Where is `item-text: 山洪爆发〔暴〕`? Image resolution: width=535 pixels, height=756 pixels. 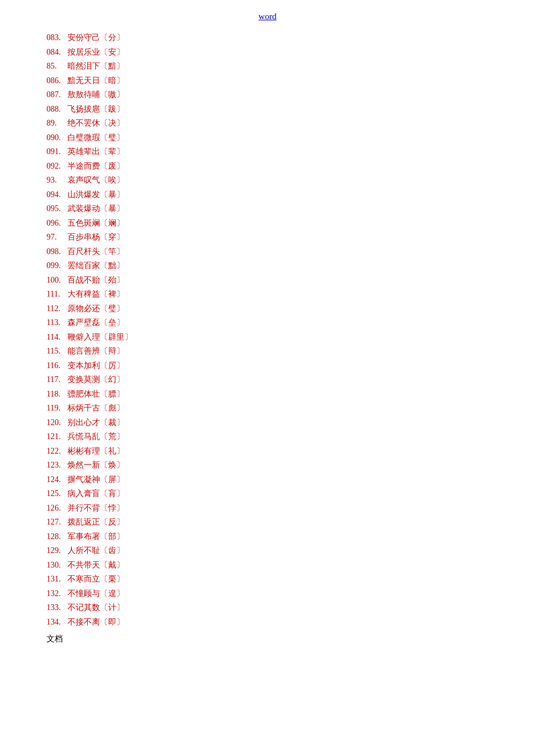 item-text: 山洪爆发〔暴〕 is located at coordinates (96, 194).